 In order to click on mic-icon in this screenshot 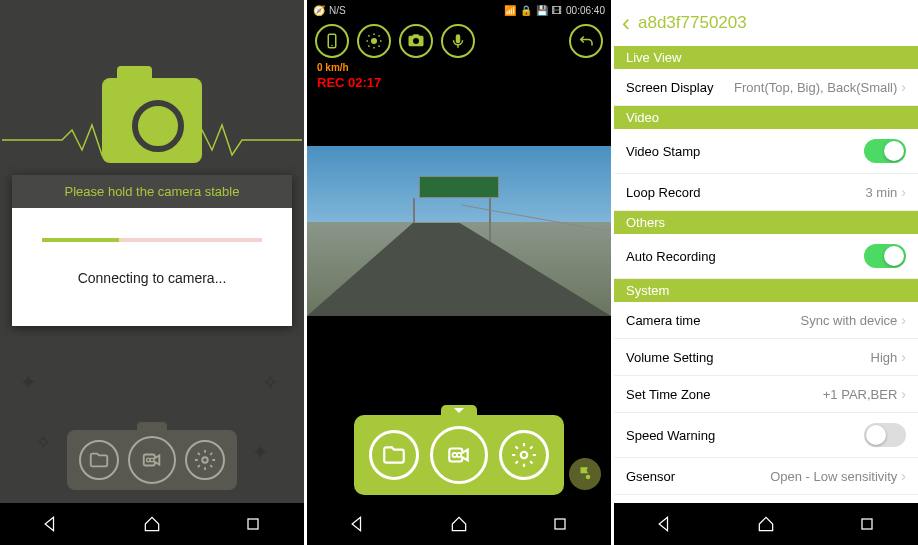, I will do `click(458, 41)`.